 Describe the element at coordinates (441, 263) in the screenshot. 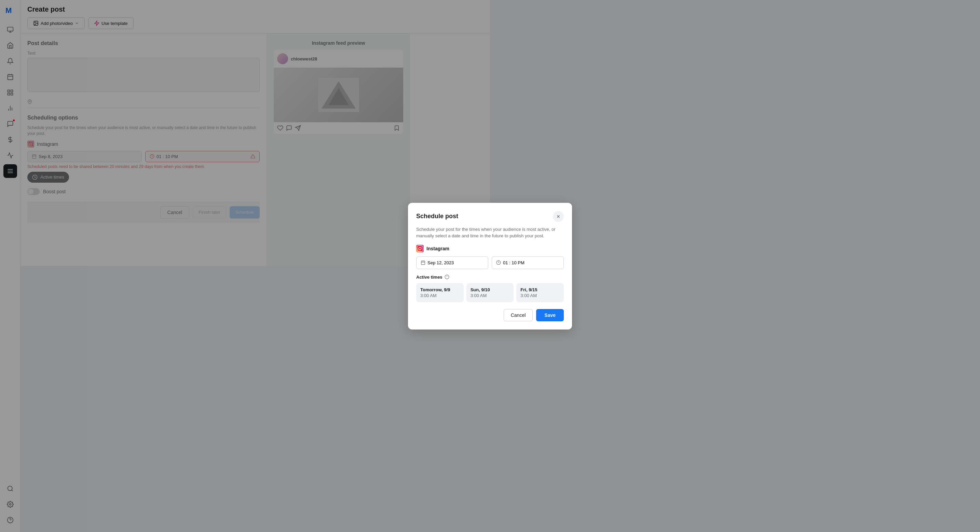

I see `modal-date-value: Sep 12, 2023` at that location.